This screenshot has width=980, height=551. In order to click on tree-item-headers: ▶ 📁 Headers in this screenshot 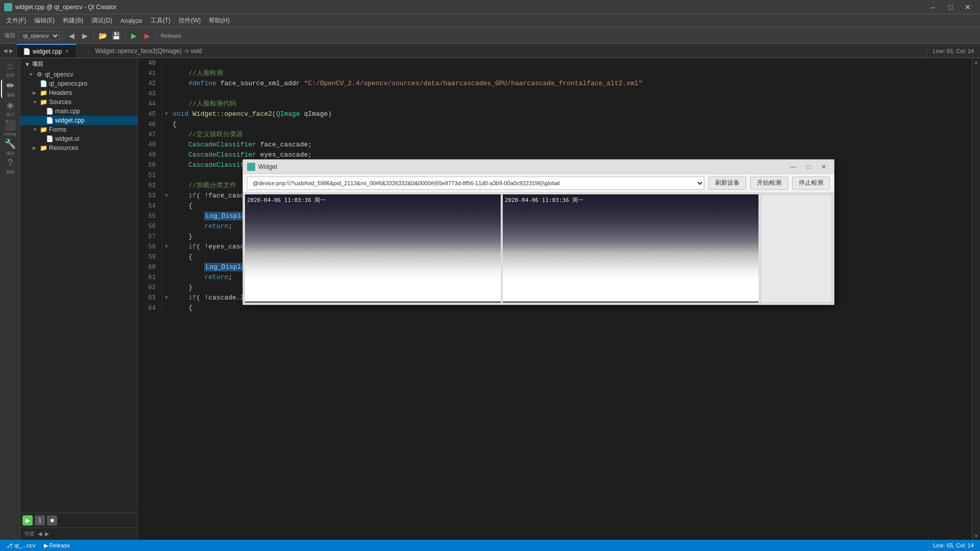, I will do `click(79, 93)`.